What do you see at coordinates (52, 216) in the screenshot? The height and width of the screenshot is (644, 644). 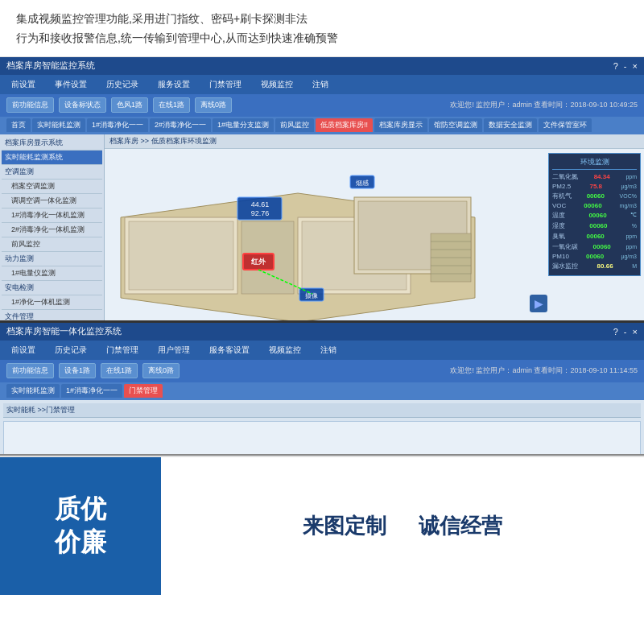 I see `sidebar-item-disinfect1: 1#消毒净化一体机监测` at bounding box center [52, 216].